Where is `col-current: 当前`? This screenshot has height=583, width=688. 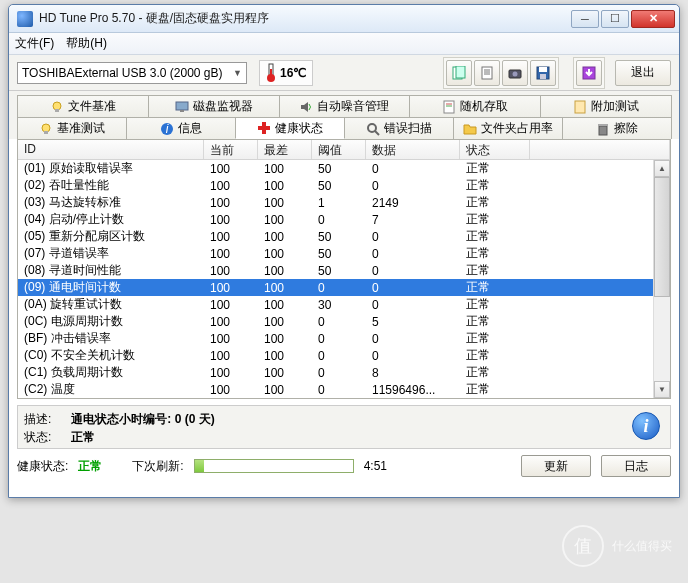
col-current: 当前 is located at coordinates (231, 150).